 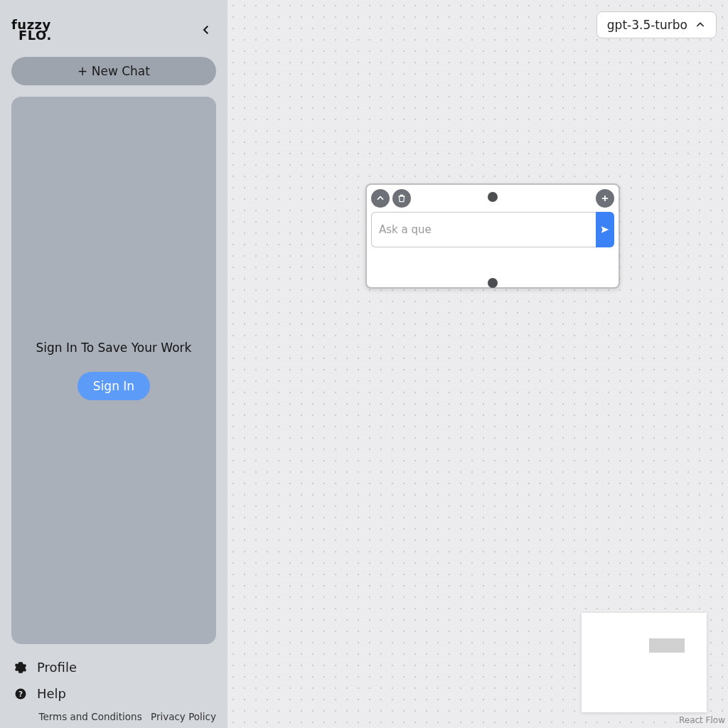 What do you see at coordinates (402, 198) in the screenshot?
I see `delete-node-button` at bounding box center [402, 198].